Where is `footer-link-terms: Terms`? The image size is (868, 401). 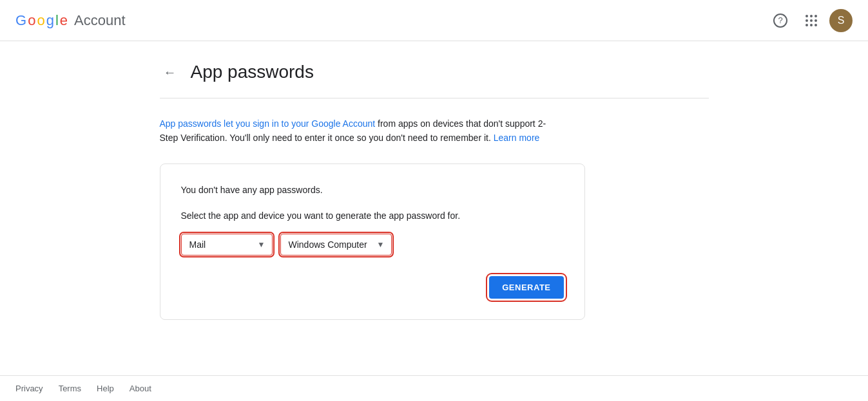 footer-link-terms: Terms is located at coordinates (70, 389).